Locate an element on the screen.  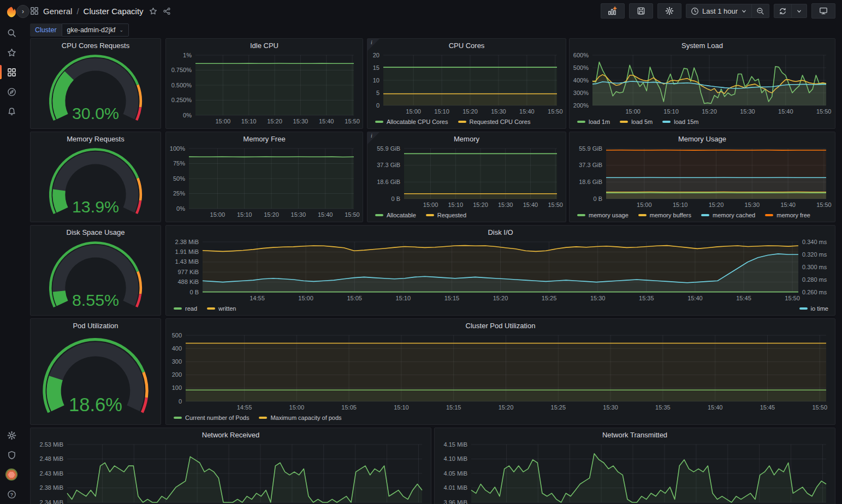
svg-text: 2.34 MiB is located at coordinates (51, 501).